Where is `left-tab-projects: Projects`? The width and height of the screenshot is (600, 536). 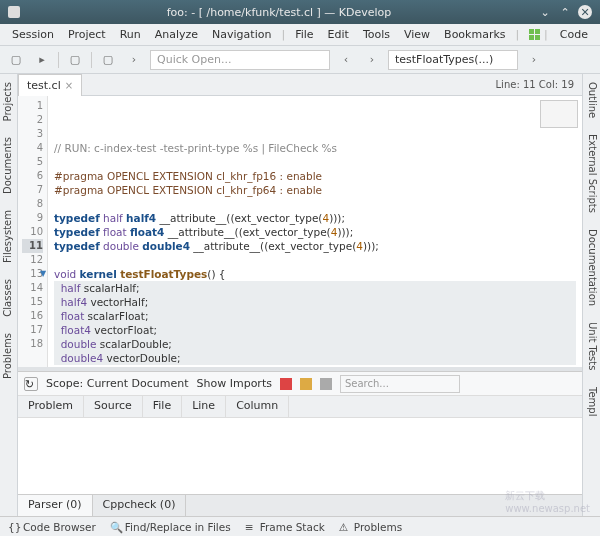 left-tab-projects: Projects is located at coordinates (8, 102).